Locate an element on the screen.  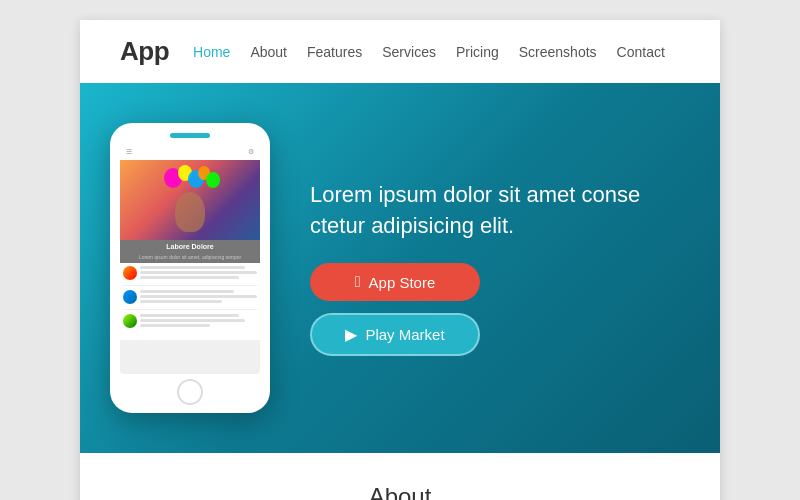
screen-hero-image is located at coordinates (190, 200).